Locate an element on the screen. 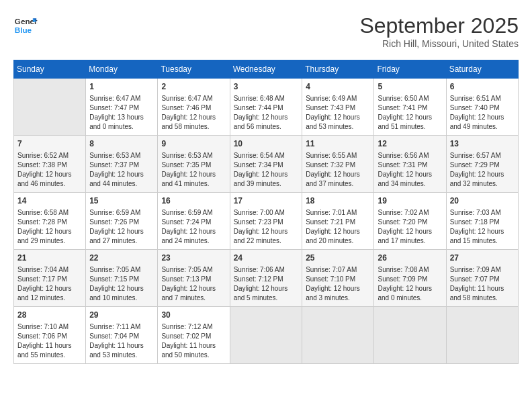 This screenshot has height=411, width=532. day-info: Sunrise: 7:04 AM Sunset: 7:17 PM Dayligh… is located at coordinates (50, 284).